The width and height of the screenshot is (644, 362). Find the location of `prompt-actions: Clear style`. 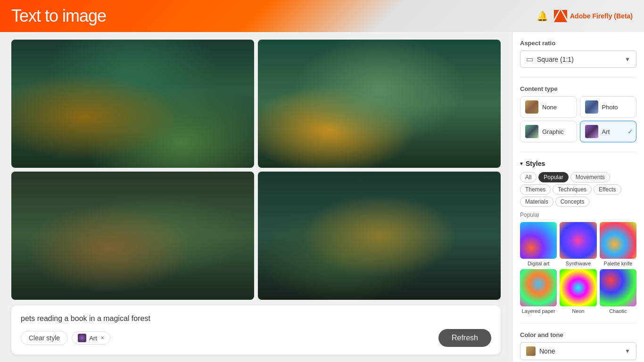

prompt-actions: Clear style is located at coordinates (256, 338).